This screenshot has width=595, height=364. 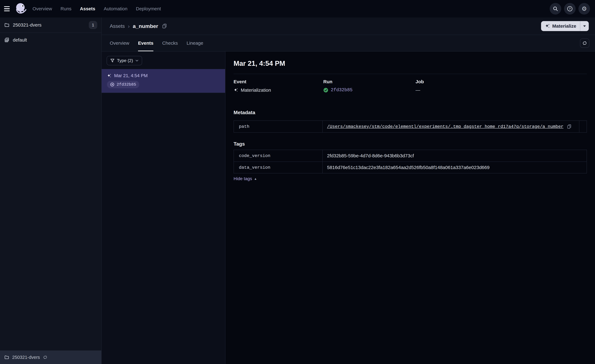 What do you see at coordinates (146, 43) in the screenshot?
I see `tab-events: Events` at bounding box center [146, 43].